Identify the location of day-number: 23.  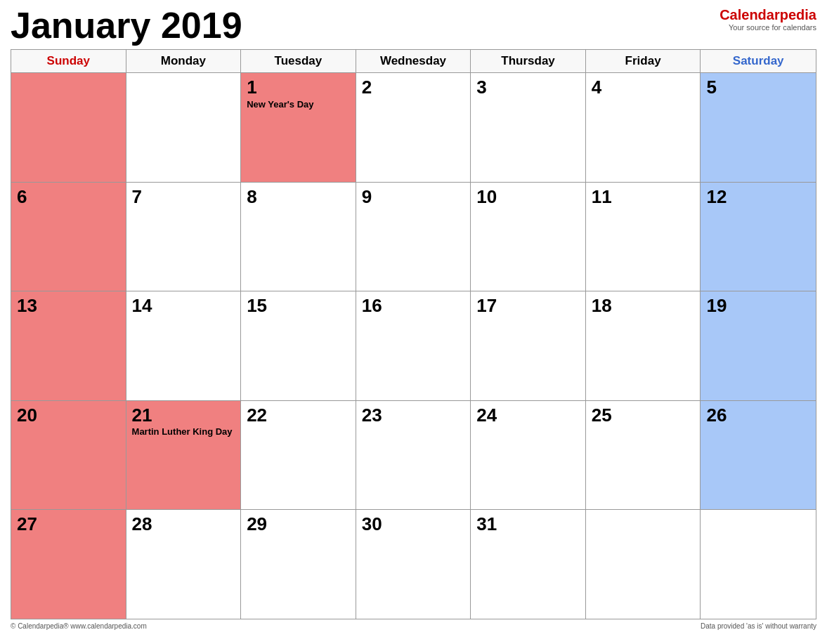
(413, 416).